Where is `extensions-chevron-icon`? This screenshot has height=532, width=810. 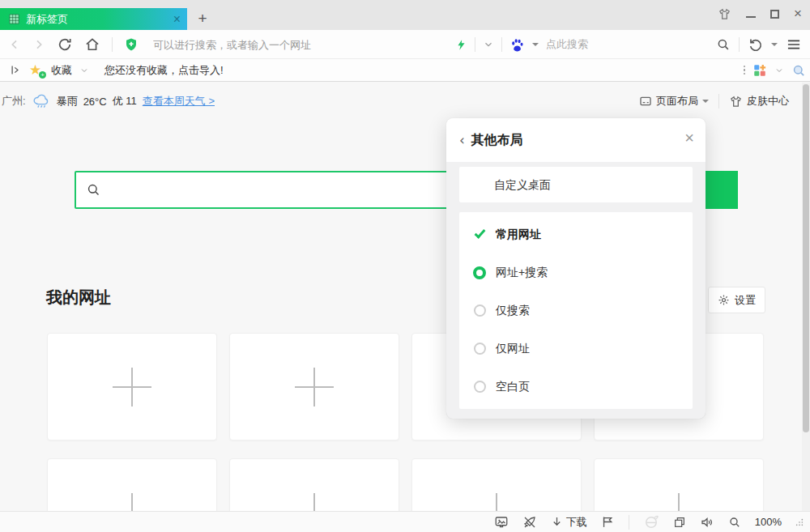 extensions-chevron-icon is located at coordinates (779, 70).